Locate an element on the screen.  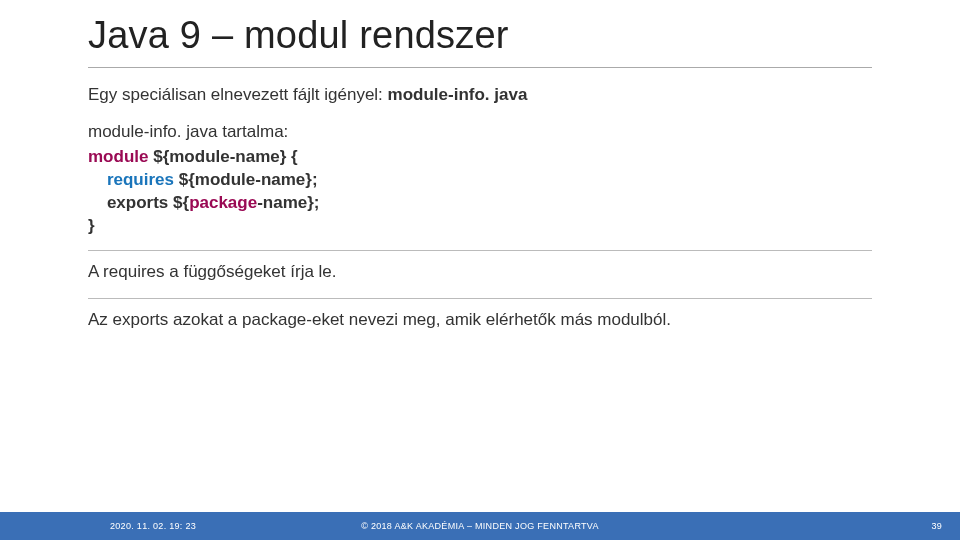
code-l1-rest: ${module-name} { is located at coordinates (222, 156).